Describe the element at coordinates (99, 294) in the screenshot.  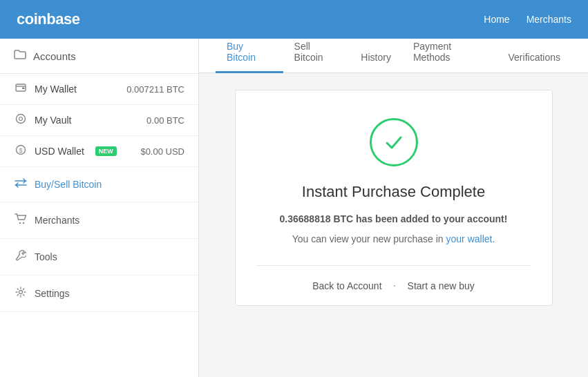
I see `sidebar-item-settings: Settings` at that location.